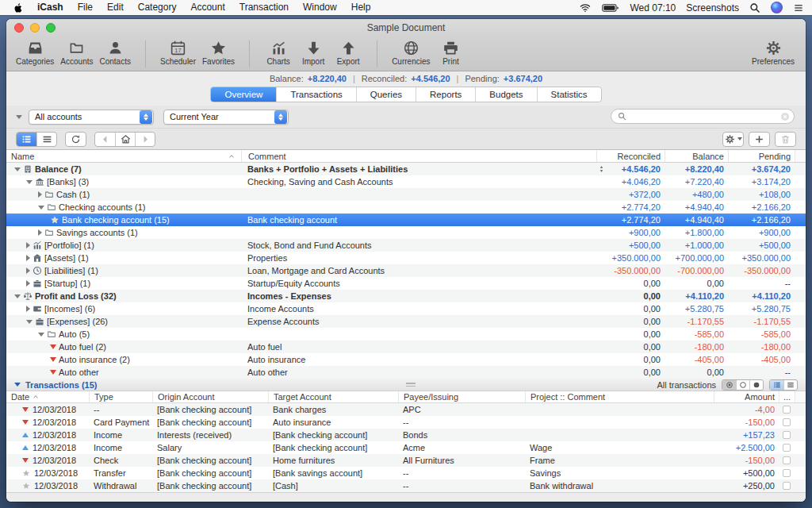 The height and width of the screenshot is (508, 812). I want to click on all-state-filter-button, so click(730, 385).